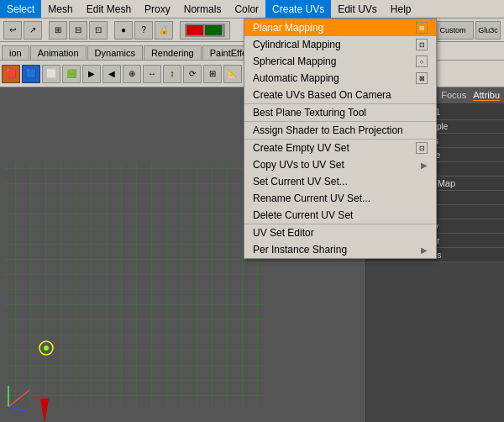 Image resolution: width=504 pixels, height=422 pixels. I want to click on t2-btn-12: 📐, so click(233, 74).